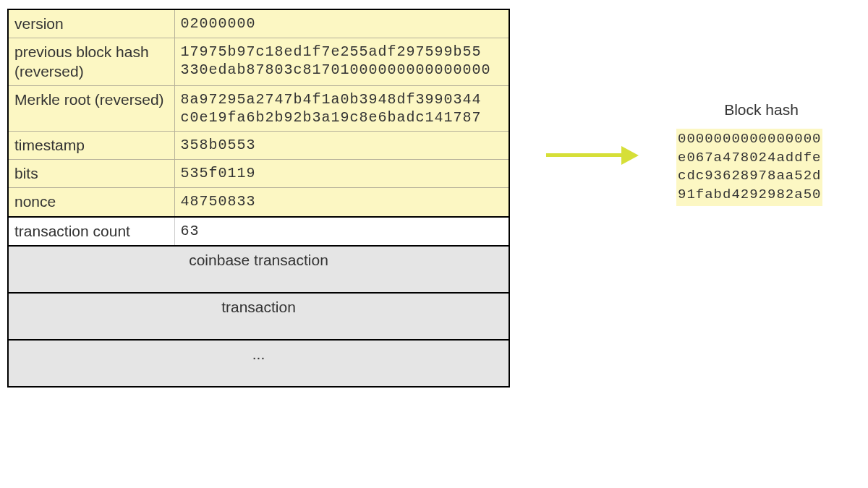  I want to click on label-bits: bits, so click(91, 174).